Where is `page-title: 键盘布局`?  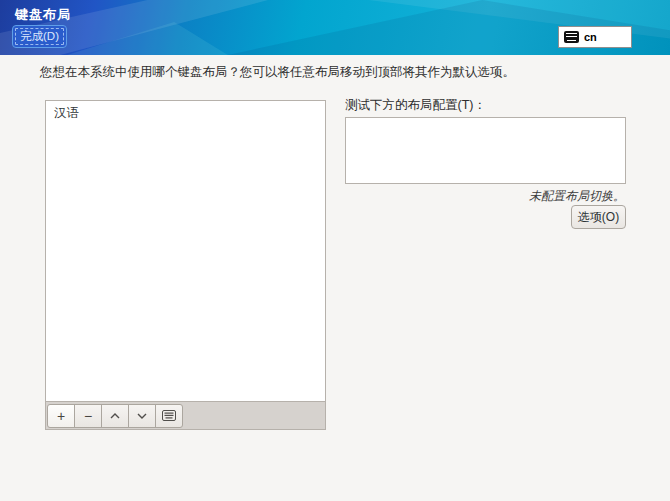
page-title: 键盘布局 is located at coordinates (43, 15).